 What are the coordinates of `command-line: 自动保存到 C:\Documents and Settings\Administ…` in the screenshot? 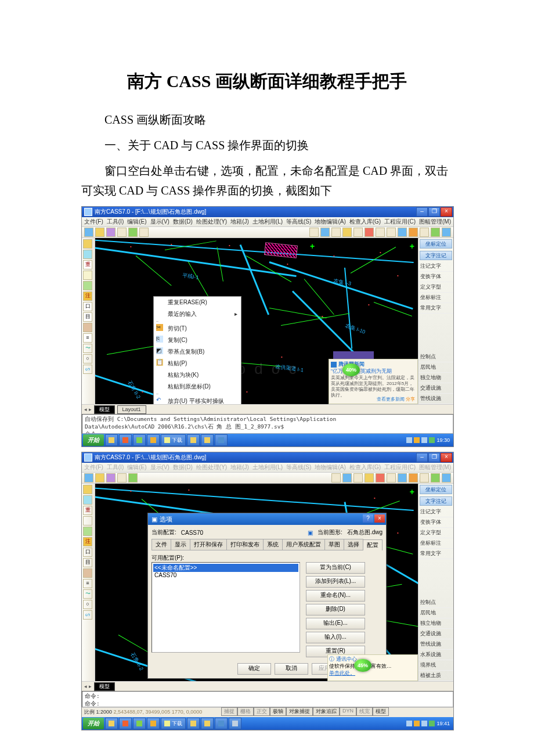 It's located at (268, 424).